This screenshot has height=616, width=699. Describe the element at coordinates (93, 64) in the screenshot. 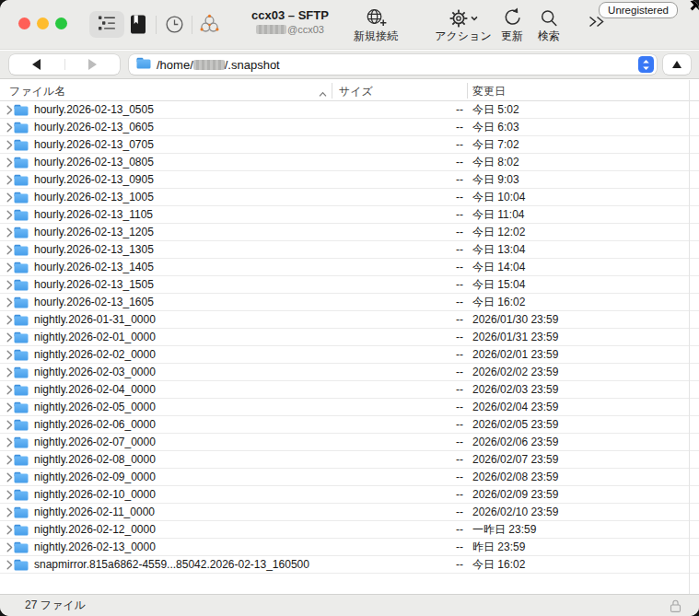

I see `forward-button` at that location.